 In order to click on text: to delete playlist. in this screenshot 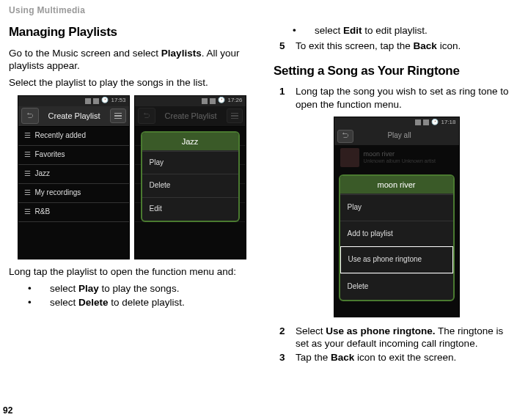, I will do `click(147, 302)`.